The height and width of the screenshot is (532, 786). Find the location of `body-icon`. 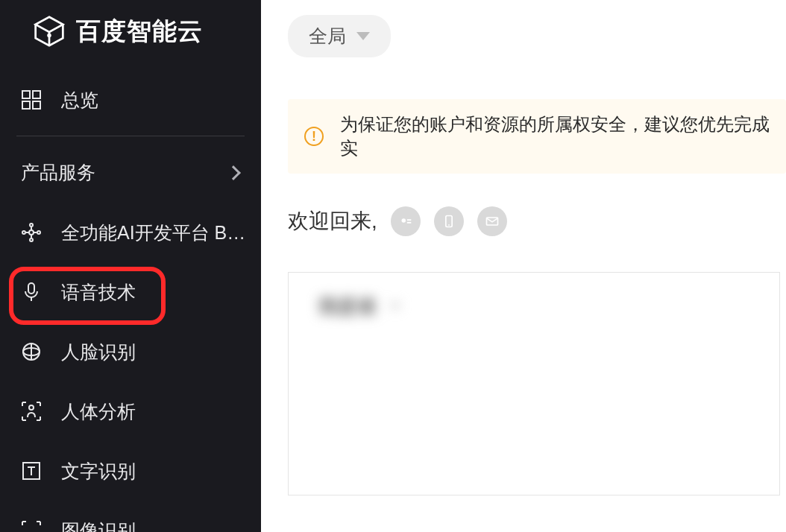

body-icon is located at coordinates (31, 411).